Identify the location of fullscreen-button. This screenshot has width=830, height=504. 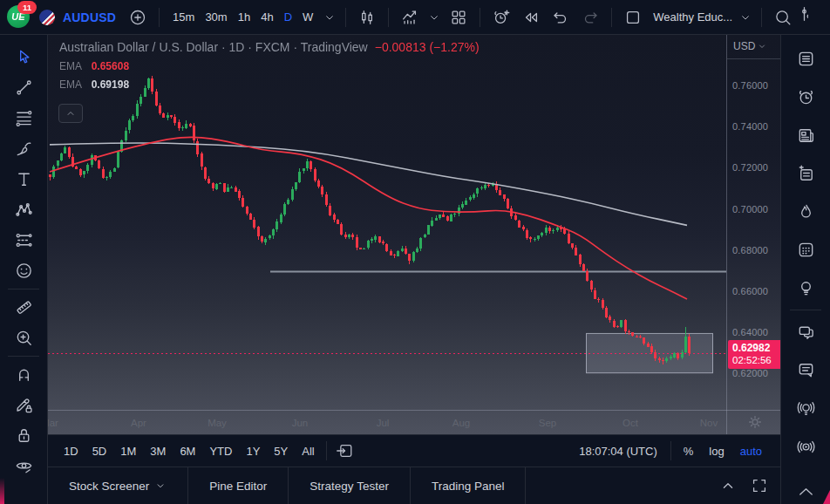
(759, 486).